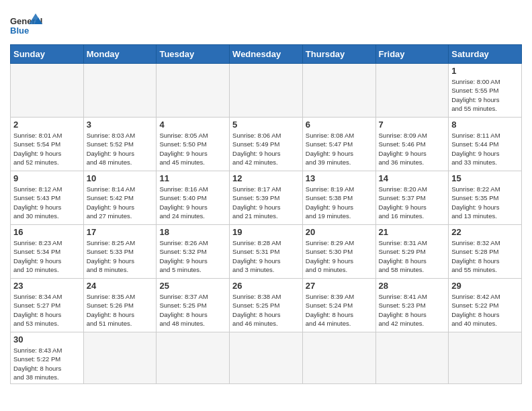 This screenshot has width=532, height=411. I want to click on day-info: Sunrise: 8:41 AM Sunset: 5:23 PM Dayligh…, so click(412, 310).